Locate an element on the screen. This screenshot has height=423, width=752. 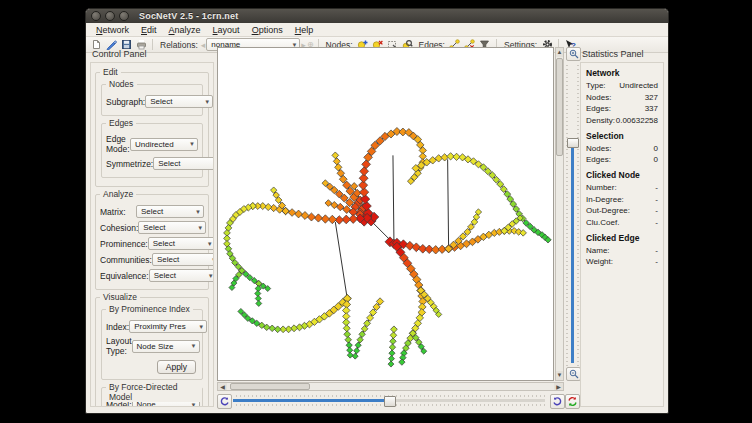
communities-label: Communities: is located at coordinates (126, 260).